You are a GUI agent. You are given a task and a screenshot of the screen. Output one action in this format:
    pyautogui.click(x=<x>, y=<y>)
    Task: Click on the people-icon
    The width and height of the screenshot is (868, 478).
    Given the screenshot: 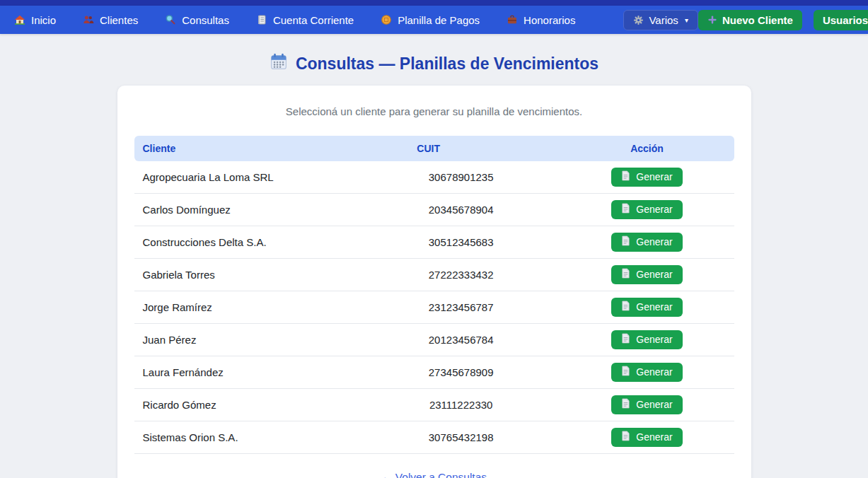 What is the action you would take?
    pyautogui.click(x=88, y=20)
    